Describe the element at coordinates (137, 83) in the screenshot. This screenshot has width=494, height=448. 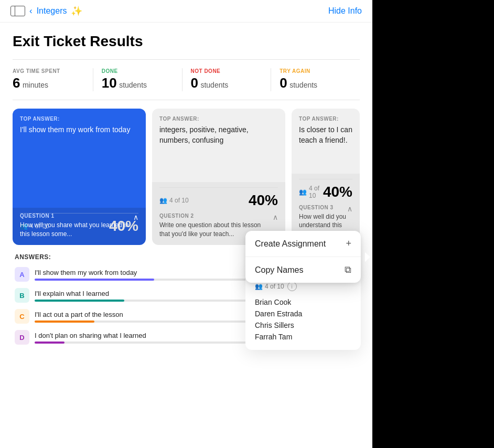
I see `stat-done-value: 10 students` at that location.